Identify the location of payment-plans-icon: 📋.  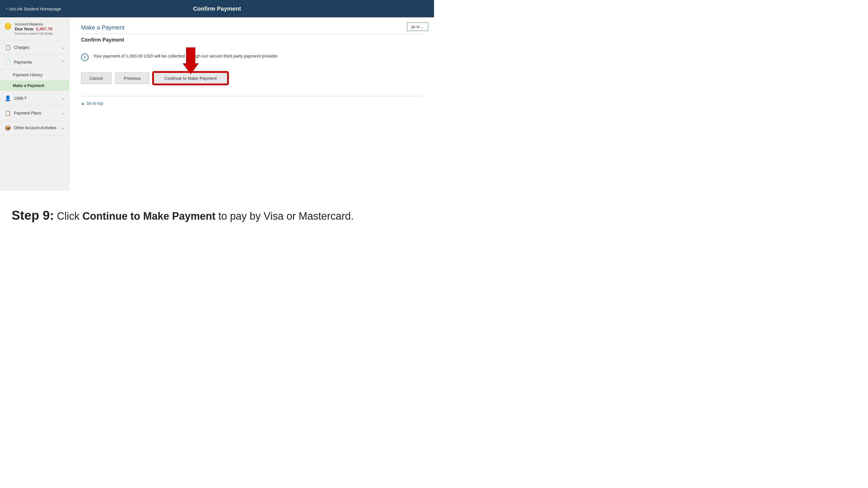
(8, 113).